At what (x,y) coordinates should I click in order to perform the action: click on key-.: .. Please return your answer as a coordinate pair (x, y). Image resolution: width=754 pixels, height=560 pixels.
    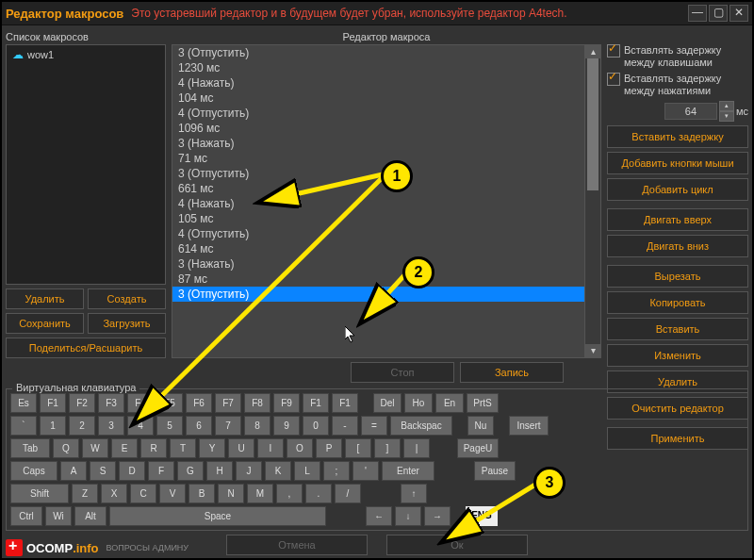
    Looking at the image, I should click on (319, 494).